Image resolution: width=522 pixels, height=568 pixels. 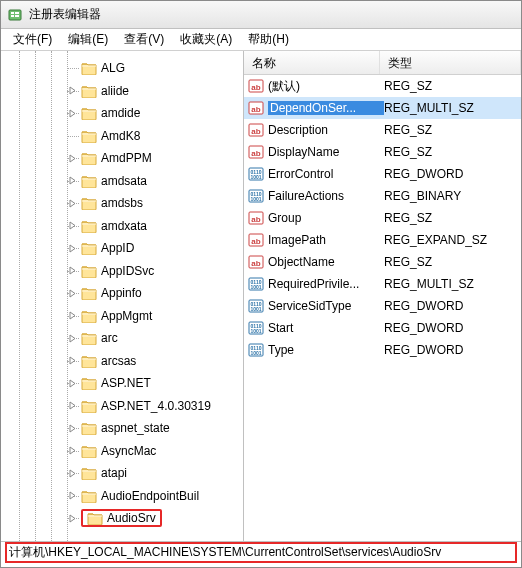 I want to click on tree-item: arc, so click(x=122, y=338).